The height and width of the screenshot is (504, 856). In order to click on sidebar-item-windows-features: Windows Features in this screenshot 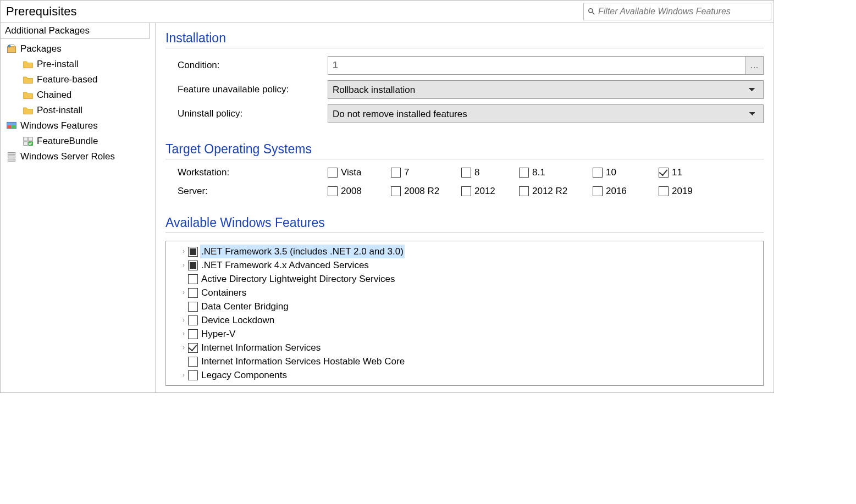, I will do `click(79, 126)`.